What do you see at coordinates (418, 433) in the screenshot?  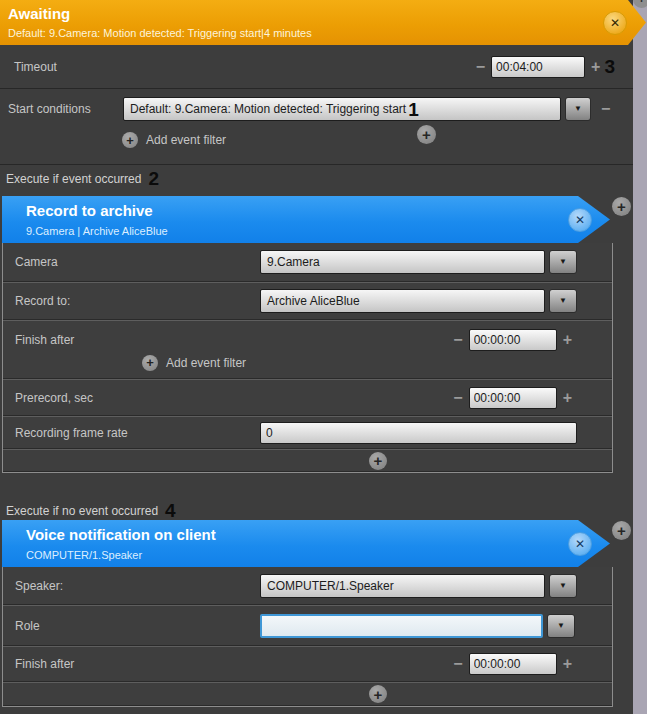 I see `frame-rate-input` at bounding box center [418, 433].